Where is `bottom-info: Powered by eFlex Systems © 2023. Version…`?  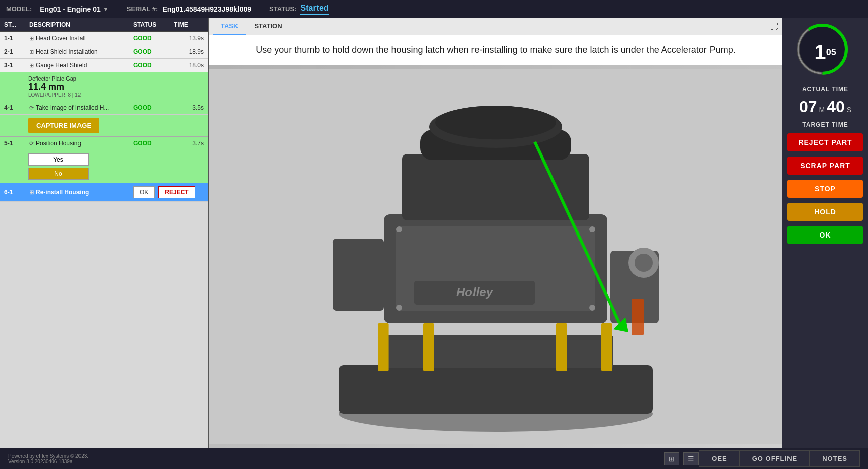 bottom-info: Powered by eFlex Systems © 2023. Version… is located at coordinates (334, 459).